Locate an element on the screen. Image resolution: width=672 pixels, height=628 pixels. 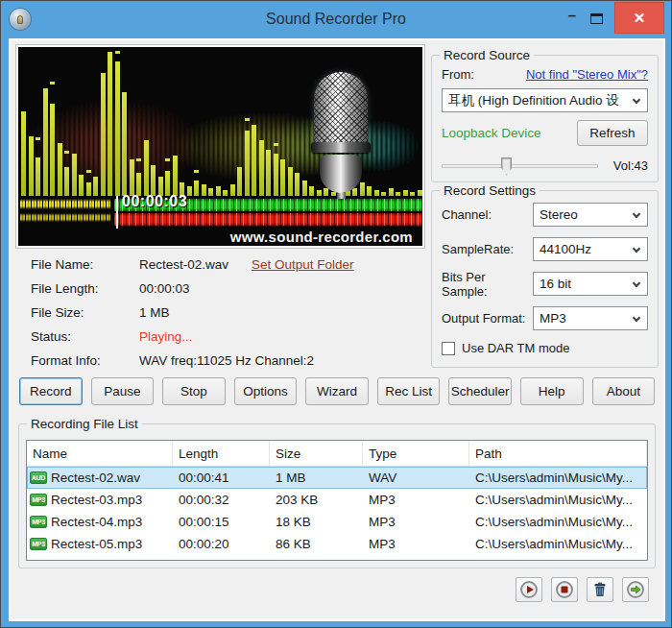
playback-timestamp: 00:00:03 is located at coordinates (155, 202).